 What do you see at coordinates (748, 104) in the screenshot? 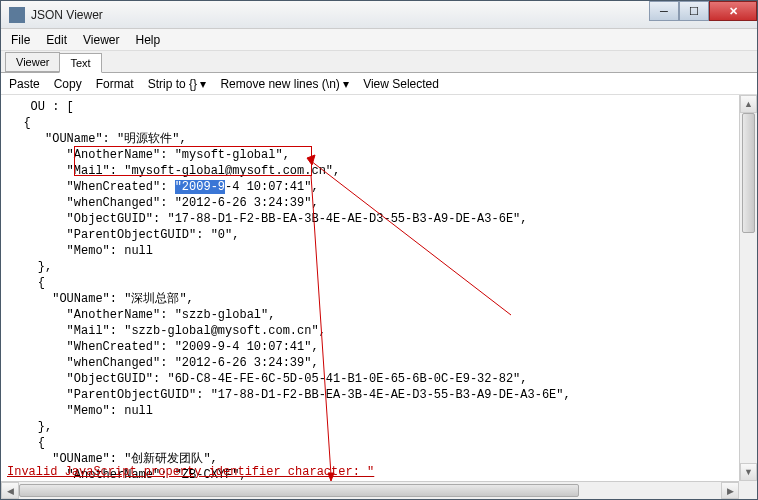
I see `scroll-up-arrow: ▲` at bounding box center [748, 104].